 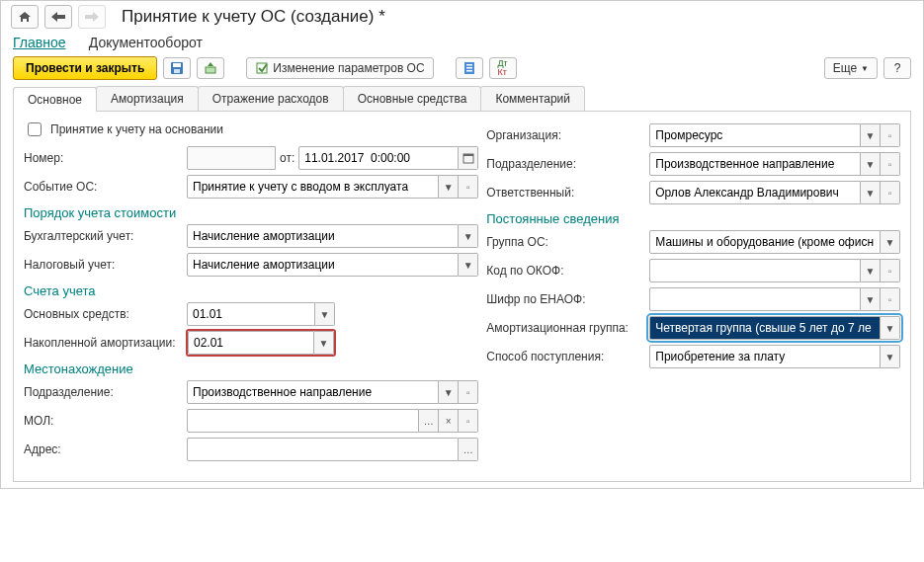 I want to click on enaof-input, so click(x=755, y=299).